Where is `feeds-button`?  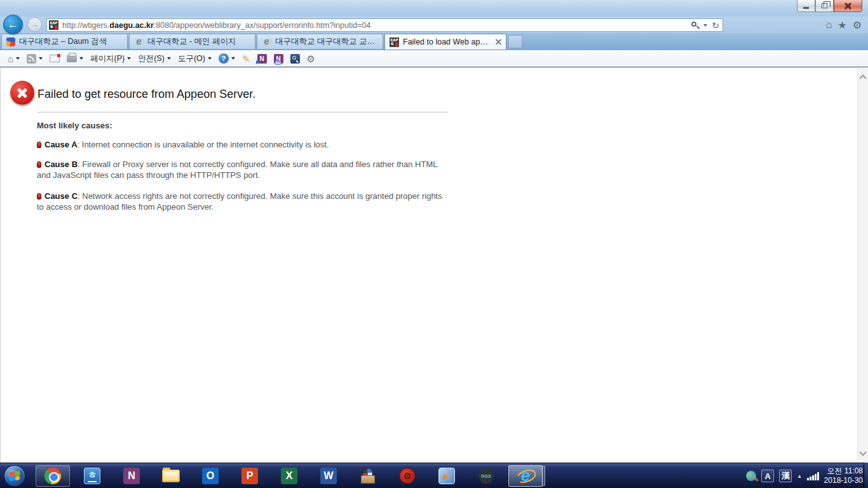
feeds-button is located at coordinates (34, 58).